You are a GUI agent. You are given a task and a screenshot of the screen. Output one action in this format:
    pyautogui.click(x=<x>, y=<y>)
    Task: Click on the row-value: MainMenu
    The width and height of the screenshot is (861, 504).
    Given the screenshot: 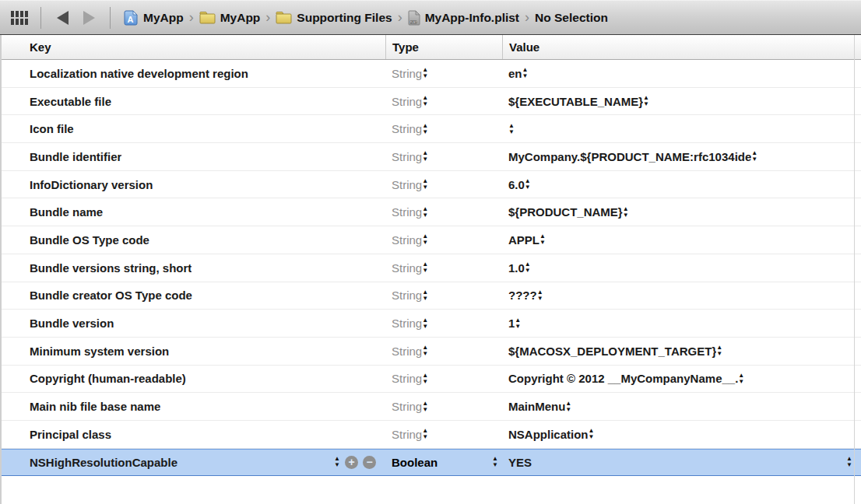 What is the action you would take?
    pyautogui.click(x=537, y=406)
    